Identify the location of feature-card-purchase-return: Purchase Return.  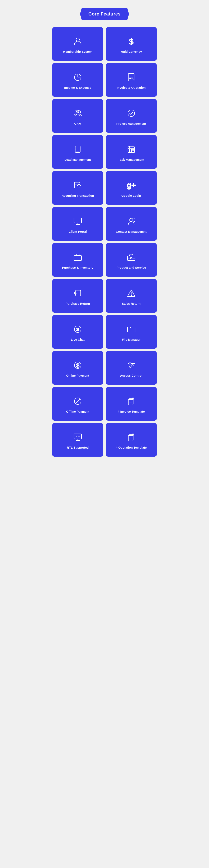
(78, 296).